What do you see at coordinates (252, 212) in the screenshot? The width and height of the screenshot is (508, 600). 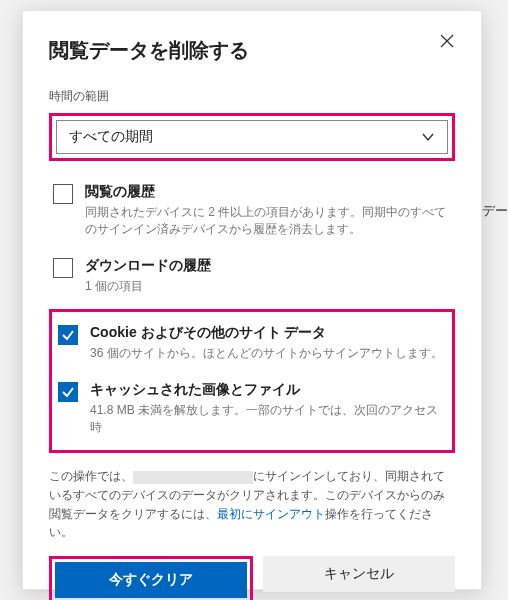 I see `item-browsing-history: 閲覧の履歴 同期されたデバイスに 2 件以上の項目があります。同期中のすべてのサ…` at bounding box center [252, 212].